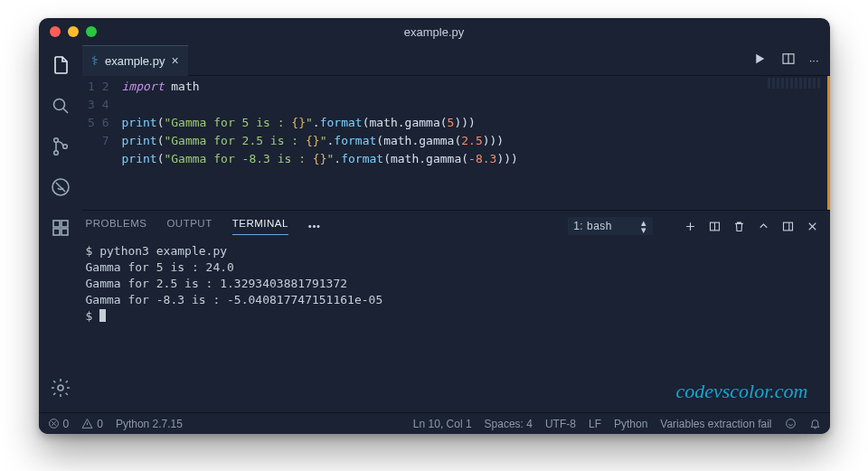 The image size is (868, 471). I want to click on panel-tab-terminal: TERMINAL, so click(260, 226).